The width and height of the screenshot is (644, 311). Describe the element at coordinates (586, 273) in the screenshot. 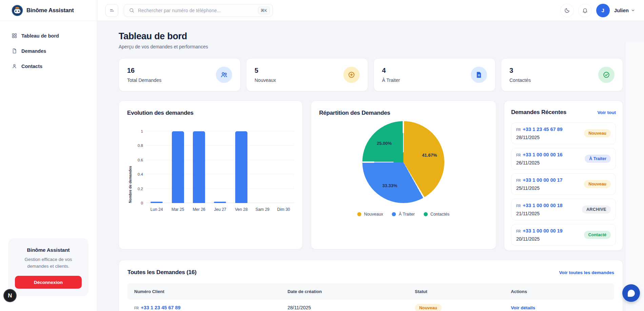

I see `view-all-requests-link: Voir toutes les demandes` at that location.